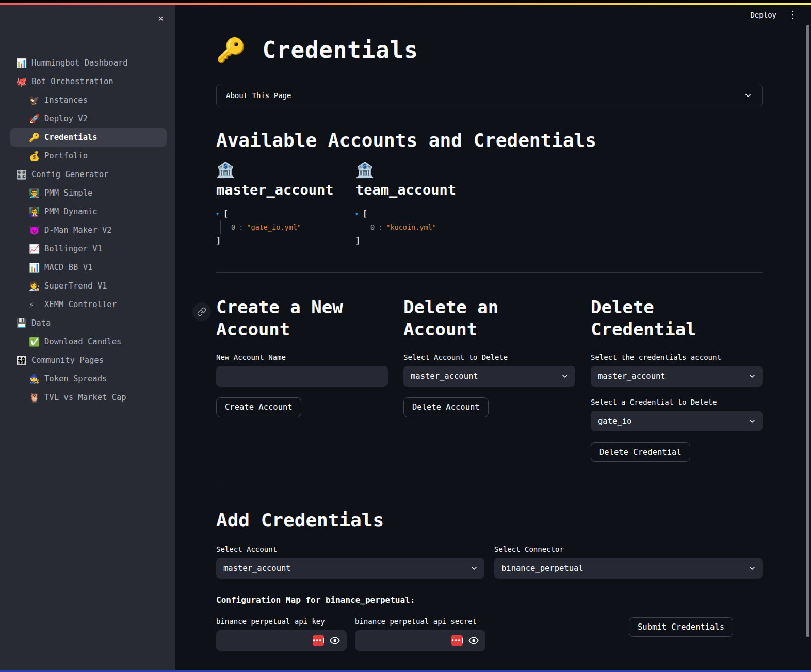 This screenshot has width=811, height=672. What do you see at coordinates (286, 190) in the screenshot?
I see `account-name: master_account` at bounding box center [286, 190].